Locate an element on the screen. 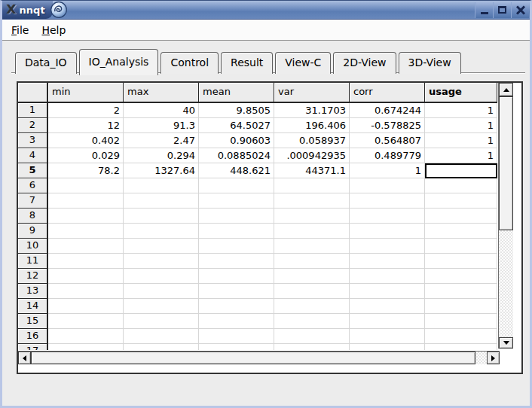 The width and height of the screenshot is (532, 408). minimize-button is located at coordinates (484, 11).